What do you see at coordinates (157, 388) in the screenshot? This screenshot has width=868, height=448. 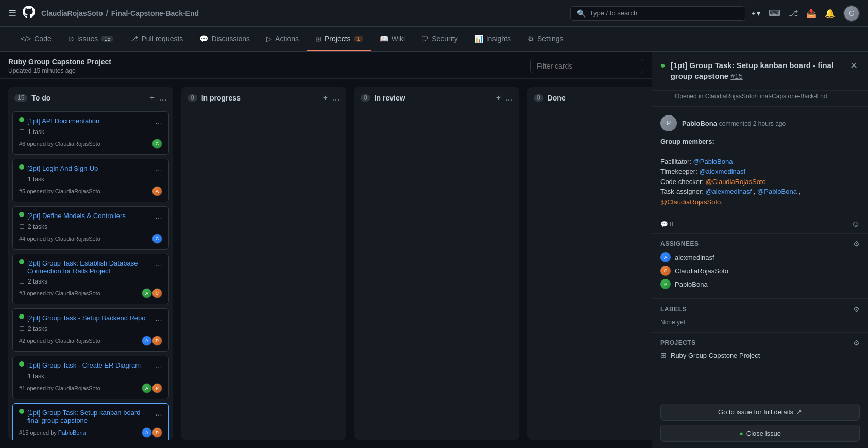 I see `assignee-avatar-2: P` at bounding box center [157, 388].